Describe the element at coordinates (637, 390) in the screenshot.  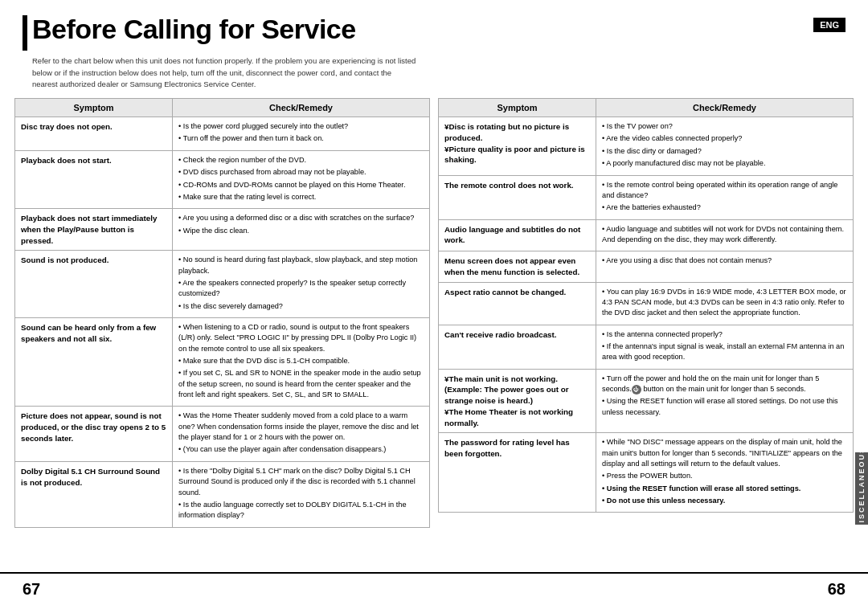
I see `power-icon: ⏻` at that location.